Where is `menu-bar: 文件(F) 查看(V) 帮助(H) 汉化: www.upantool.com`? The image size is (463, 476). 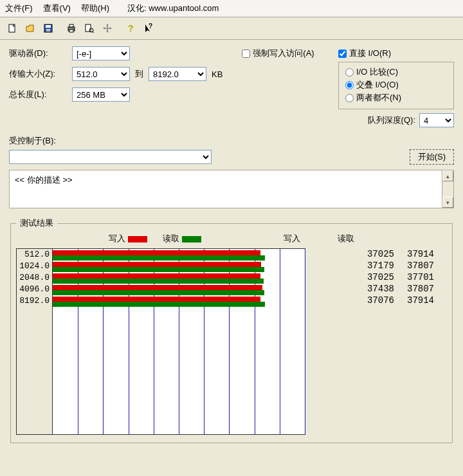
menu-bar: 文件(F) 查看(V) 帮助(H) 汉化: www.upantool.com is located at coordinates (232, 9).